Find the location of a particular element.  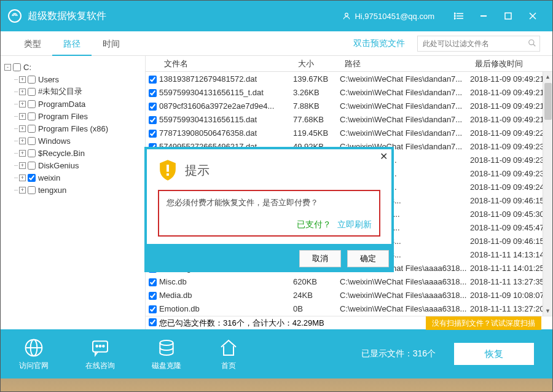

tree-node: ┈+#未知父目录 is located at coordinates (73, 92).